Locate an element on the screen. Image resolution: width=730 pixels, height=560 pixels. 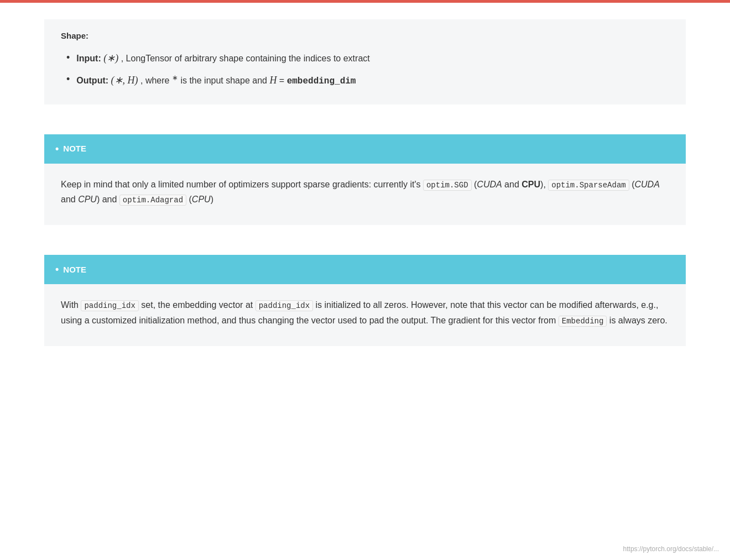
note-label-2: NOTE is located at coordinates (75, 270).